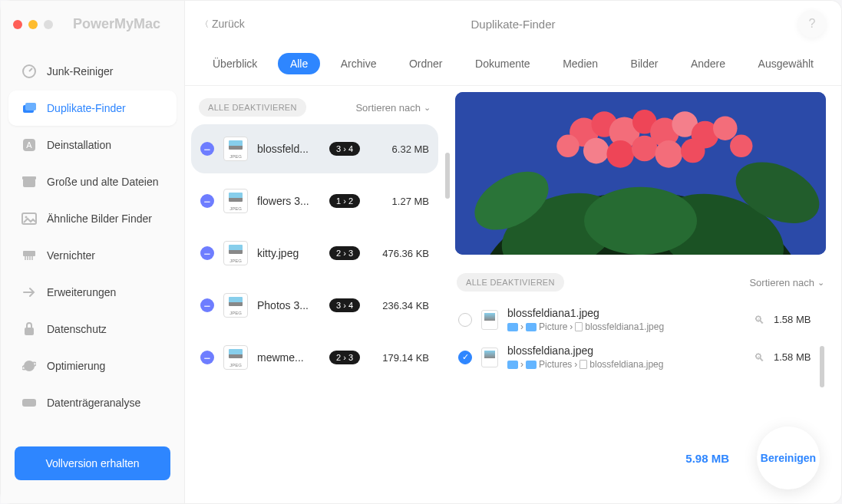  What do you see at coordinates (798, 319) in the screenshot?
I see `file-size: 1.58 MB` at bounding box center [798, 319].